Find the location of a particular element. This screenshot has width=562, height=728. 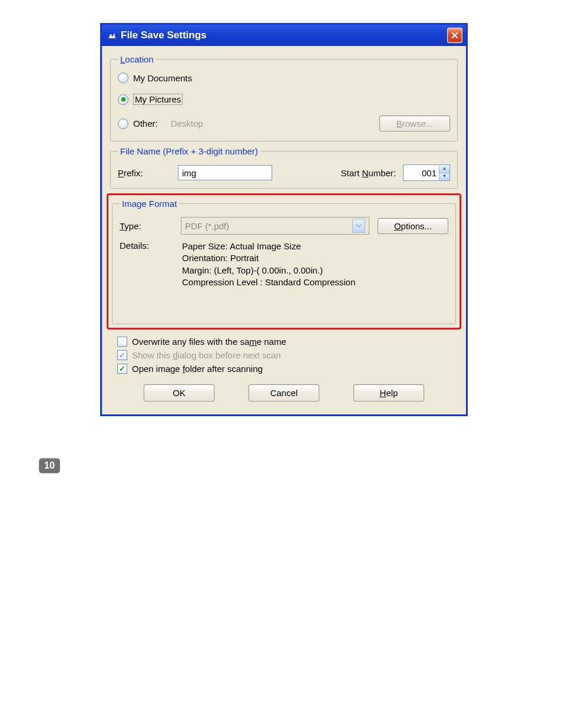

ok-button: OK is located at coordinates (179, 393).